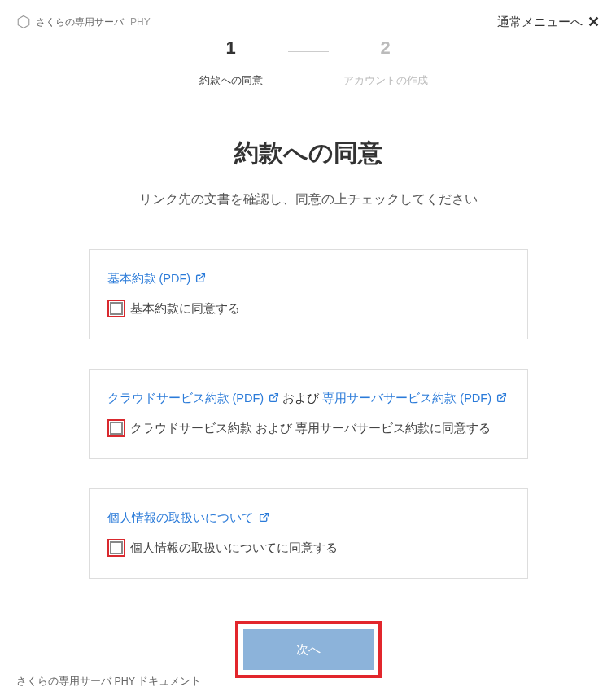 The height and width of the screenshot is (700, 616). Describe the element at coordinates (303, 398) in the screenshot. I see `joiner-text: および` at that location.